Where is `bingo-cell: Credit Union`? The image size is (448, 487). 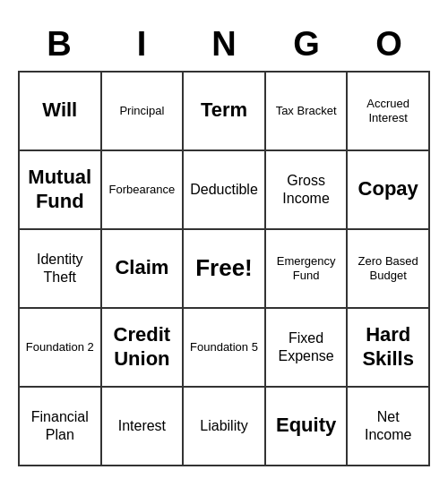 bingo-cell: Credit Union is located at coordinates (143, 348).